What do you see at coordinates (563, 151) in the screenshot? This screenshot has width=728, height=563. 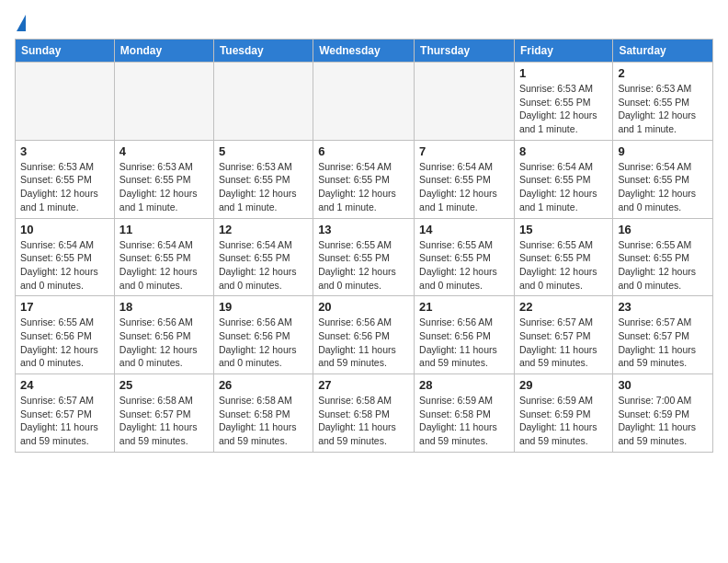 I see `day-number: 8` at bounding box center [563, 151].